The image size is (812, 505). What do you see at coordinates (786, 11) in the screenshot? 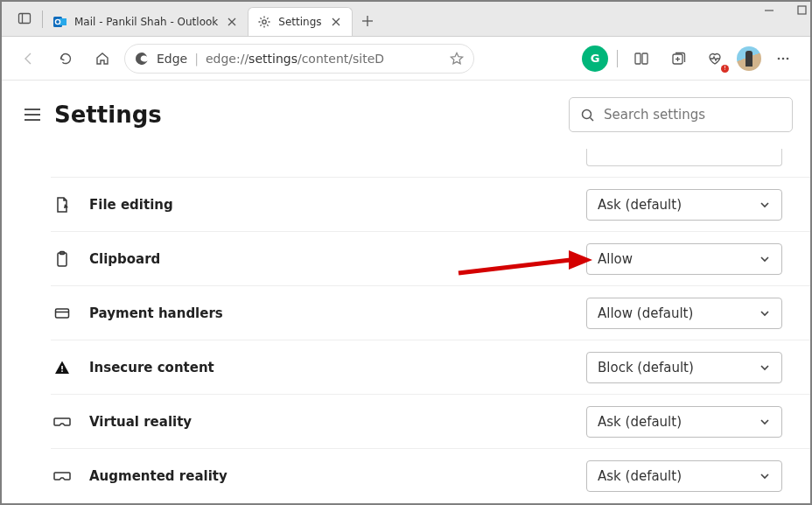
I see `window-controls` at bounding box center [786, 11].